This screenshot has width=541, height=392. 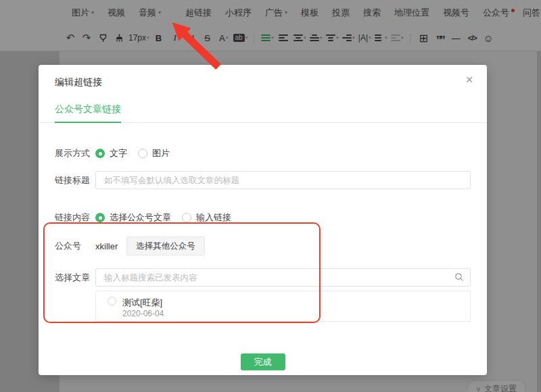 What do you see at coordinates (75, 246) in the screenshot?
I see `official-account-label: 公众号` at bounding box center [75, 246].